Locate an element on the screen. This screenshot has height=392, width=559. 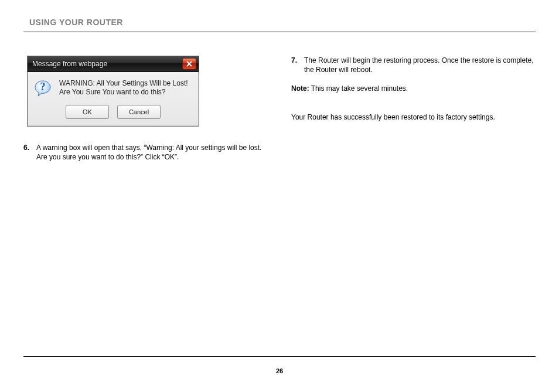
dialog-message-line1: WARNING: All Your Settings Will be Lost! is located at coordinates (124, 83).